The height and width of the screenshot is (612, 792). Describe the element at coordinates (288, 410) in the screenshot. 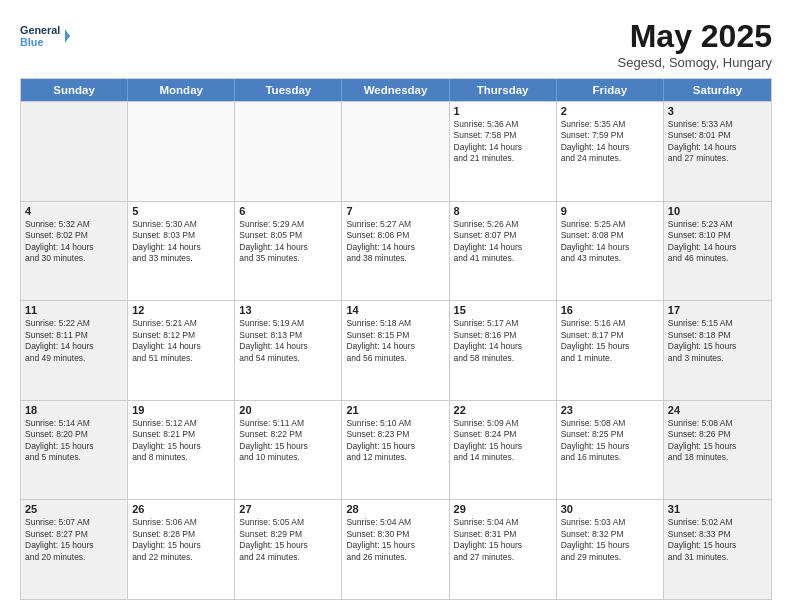

I see `day-number: 20` at that location.